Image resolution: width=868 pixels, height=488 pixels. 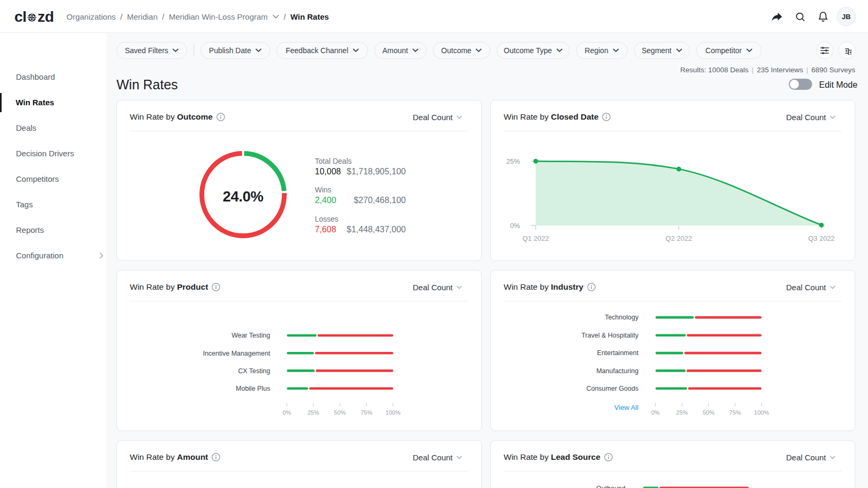 I want to click on svg-text: Mobile Plus, so click(x=253, y=389).